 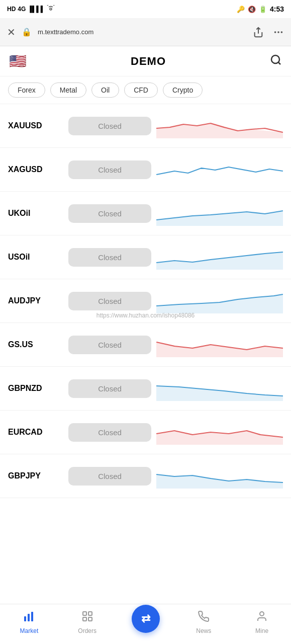 What do you see at coordinates (36, 257) in the screenshot?
I see `symbol-usoil: USOil` at bounding box center [36, 257].